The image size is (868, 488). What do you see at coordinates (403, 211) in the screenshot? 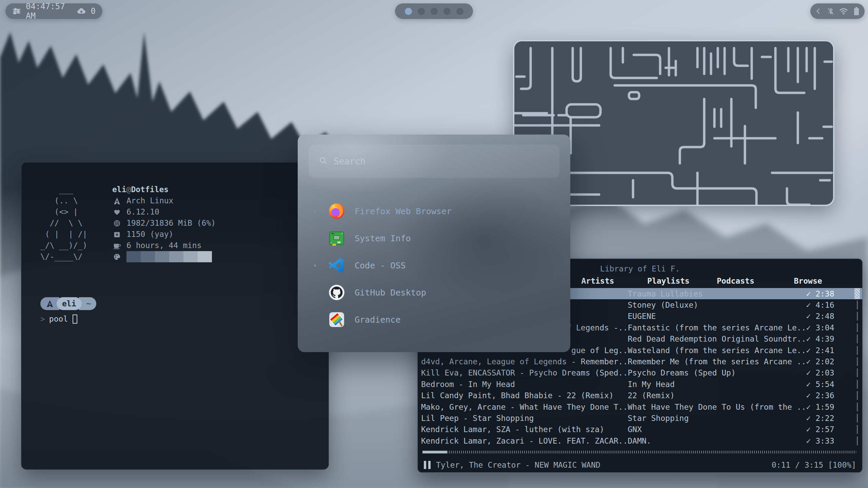
I see `launcher-item-label: Firefox Web Browser` at bounding box center [403, 211].